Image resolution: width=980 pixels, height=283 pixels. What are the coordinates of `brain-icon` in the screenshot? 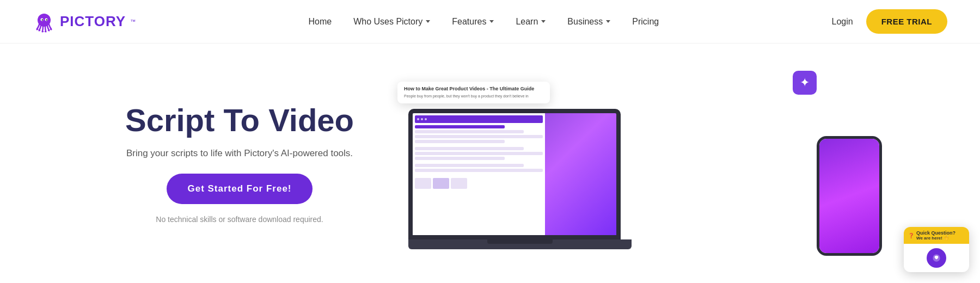 It's located at (936, 258).